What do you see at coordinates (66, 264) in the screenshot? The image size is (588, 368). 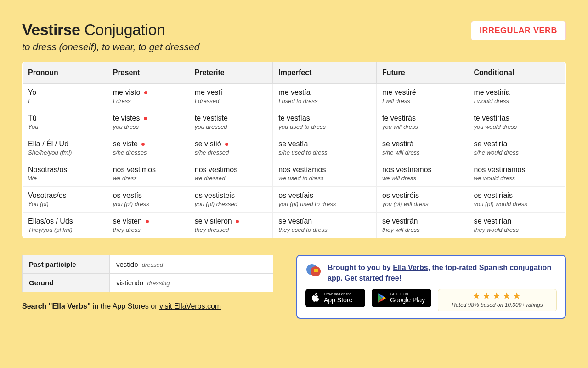 I see `past-participle-label: Past participle` at bounding box center [66, 264].